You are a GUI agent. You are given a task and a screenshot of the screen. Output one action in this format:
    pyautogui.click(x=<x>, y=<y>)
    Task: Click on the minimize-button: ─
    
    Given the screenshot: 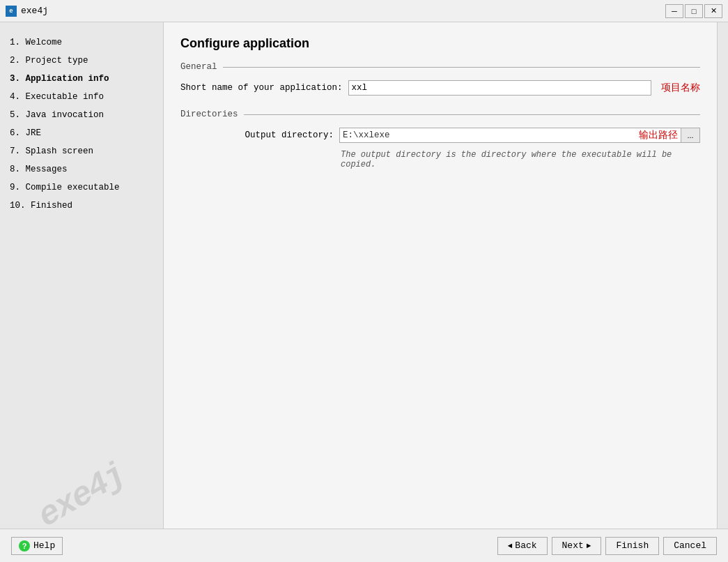 What is the action you would take?
    pyautogui.click(x=674, y=11)
    